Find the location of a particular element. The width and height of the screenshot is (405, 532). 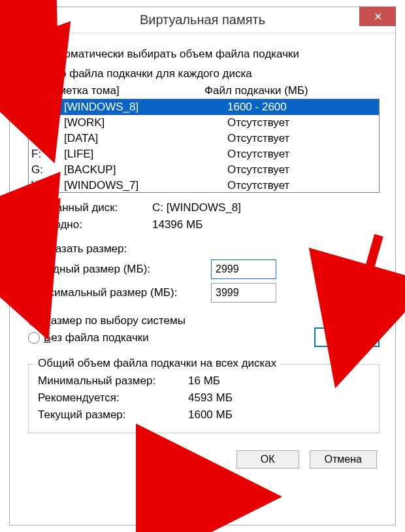

drive-letter: W: is located at coordinates (48, 186).